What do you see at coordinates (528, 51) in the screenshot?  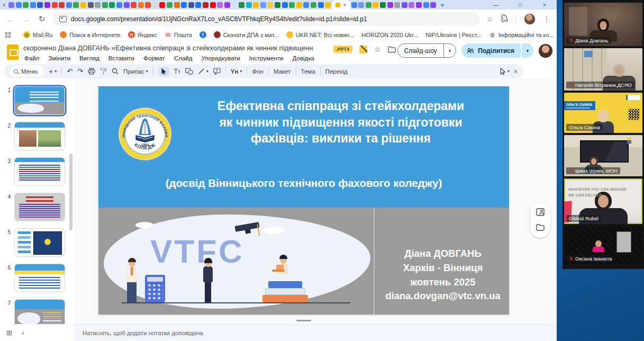 I see `share-dropdown: ▾` at bounding box center [528, 51].